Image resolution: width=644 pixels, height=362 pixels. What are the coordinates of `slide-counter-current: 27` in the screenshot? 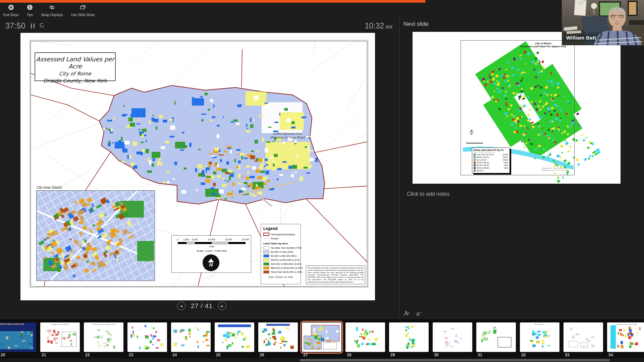 It's located at (195, 306).